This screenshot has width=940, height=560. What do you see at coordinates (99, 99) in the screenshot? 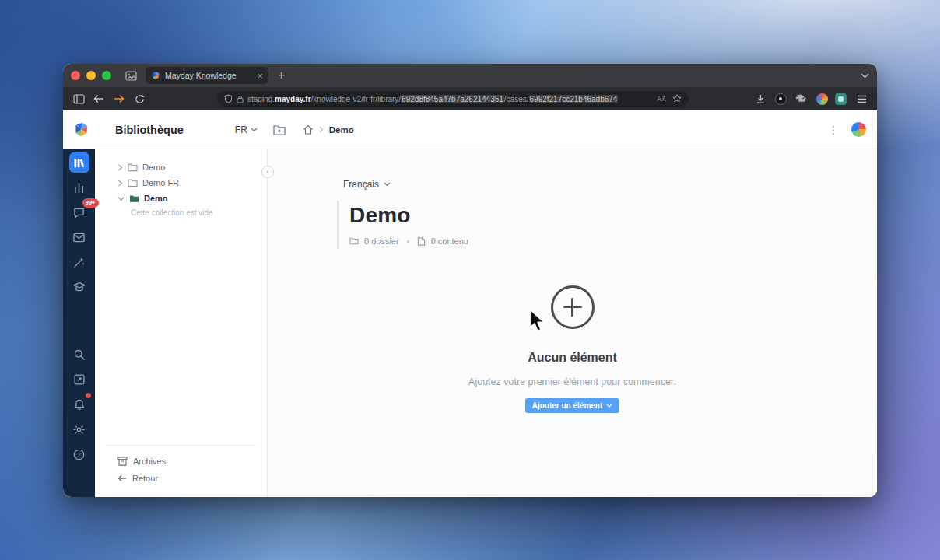
I see `back-button` at bounding box center [99, 99].